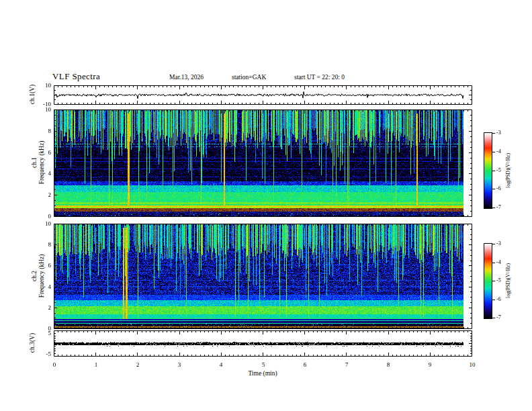  I want to click on colorbar-ch1, so click(490, 171).